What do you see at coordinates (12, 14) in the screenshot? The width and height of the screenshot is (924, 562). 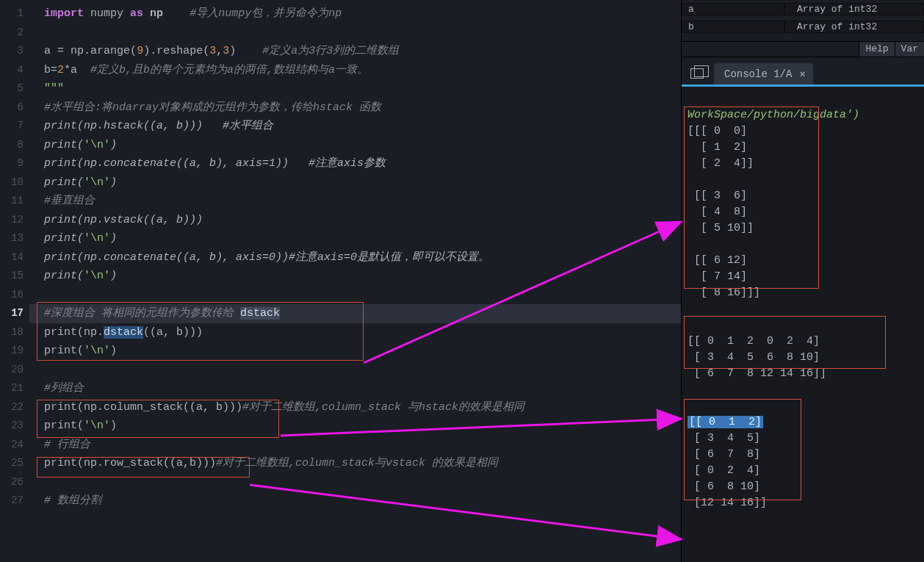 I see `line-number: 1` at bounding box center [12, 14].